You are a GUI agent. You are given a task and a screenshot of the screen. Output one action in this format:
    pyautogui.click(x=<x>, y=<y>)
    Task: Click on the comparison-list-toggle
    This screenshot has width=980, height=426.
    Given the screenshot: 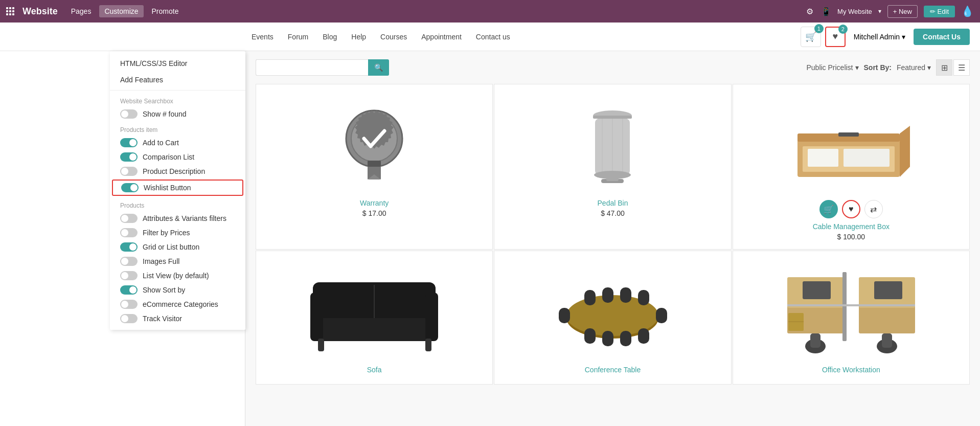 What is the action you would take?
    pyautogui.click(x=129, y=157)
    